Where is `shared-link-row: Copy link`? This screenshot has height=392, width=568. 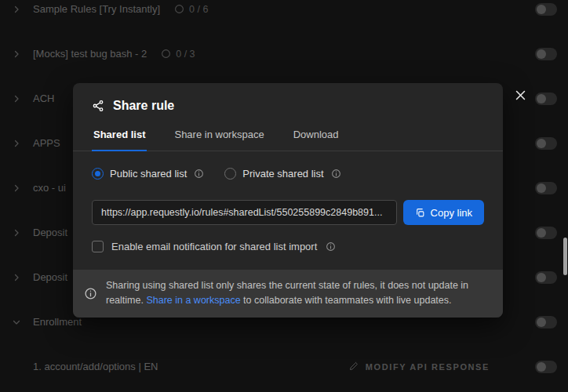 shared-link-row: Copy link is located at coordinates (288, 212).